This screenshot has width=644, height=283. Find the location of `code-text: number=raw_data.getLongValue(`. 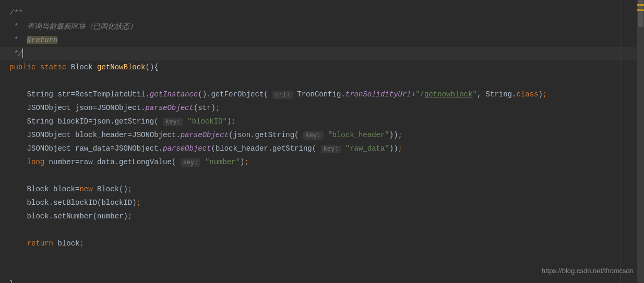

code-text: number=raw_data.getLongValue( is located at coordinates (110, 162).